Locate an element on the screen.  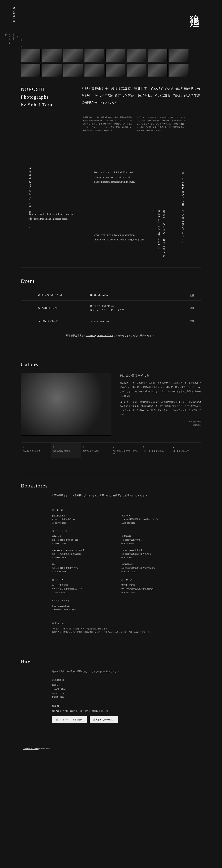
bookstores-note-heading: 書店さまへ is located at coordinates (127, 623).